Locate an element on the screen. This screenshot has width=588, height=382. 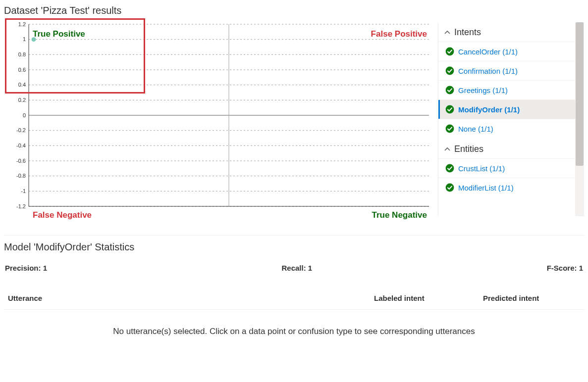
col-utterance: Utterance is located at coordinates (191, 298).